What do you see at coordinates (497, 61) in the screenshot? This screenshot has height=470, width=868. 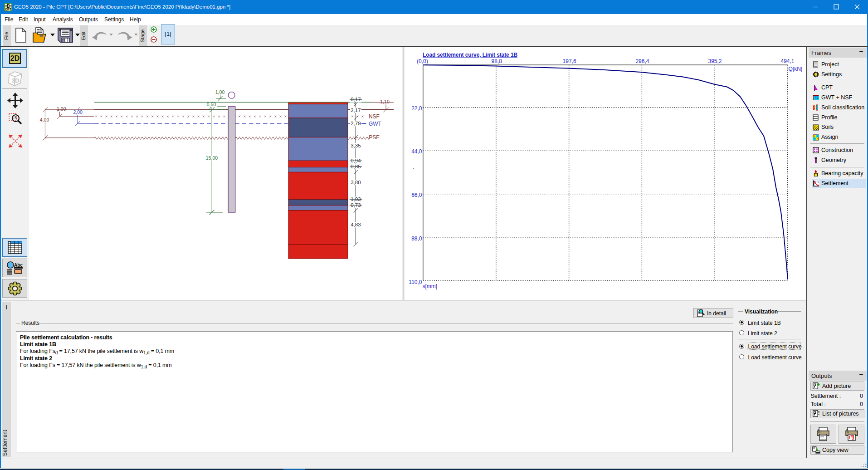 I see `svg-text: 98,8` at bounding box center [497, 61].